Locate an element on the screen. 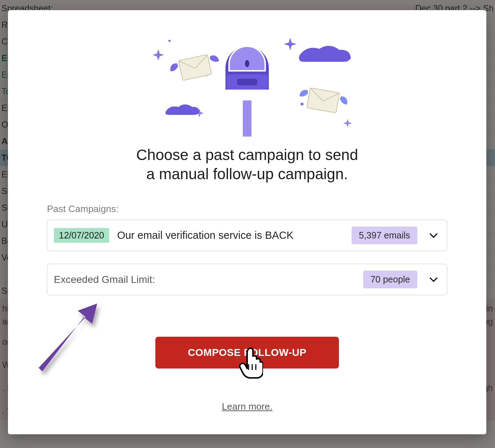 This screenshot has height=448, width=495. compose-followup-button: COMPOSE FOLLOW-UP is located at coordinates (247, 353).